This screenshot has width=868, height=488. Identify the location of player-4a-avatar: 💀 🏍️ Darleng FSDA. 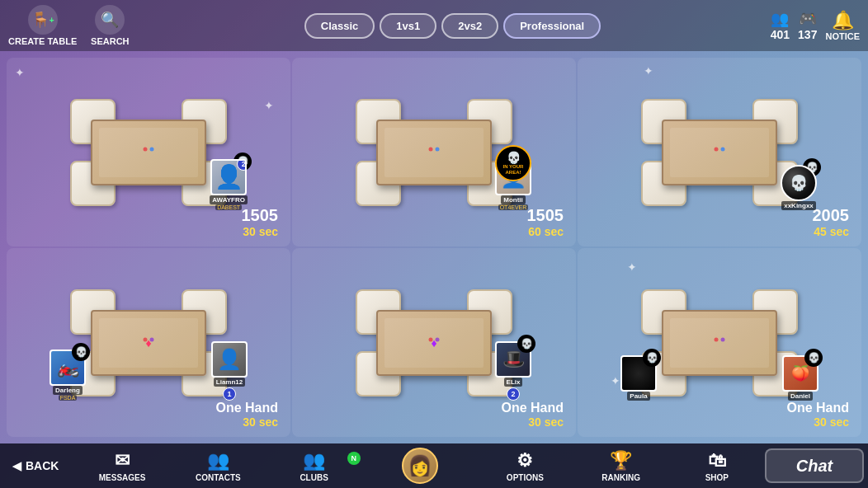
(68, 375).